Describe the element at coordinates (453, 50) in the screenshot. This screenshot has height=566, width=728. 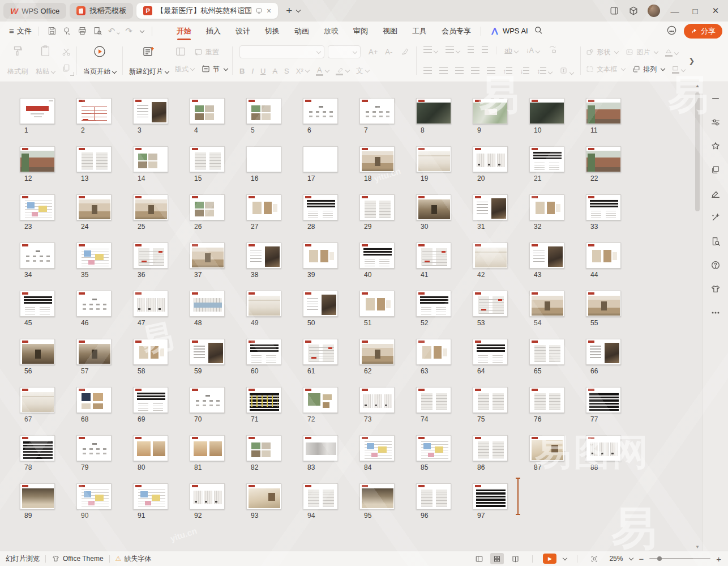
I see `numbered-list-button` at that location.